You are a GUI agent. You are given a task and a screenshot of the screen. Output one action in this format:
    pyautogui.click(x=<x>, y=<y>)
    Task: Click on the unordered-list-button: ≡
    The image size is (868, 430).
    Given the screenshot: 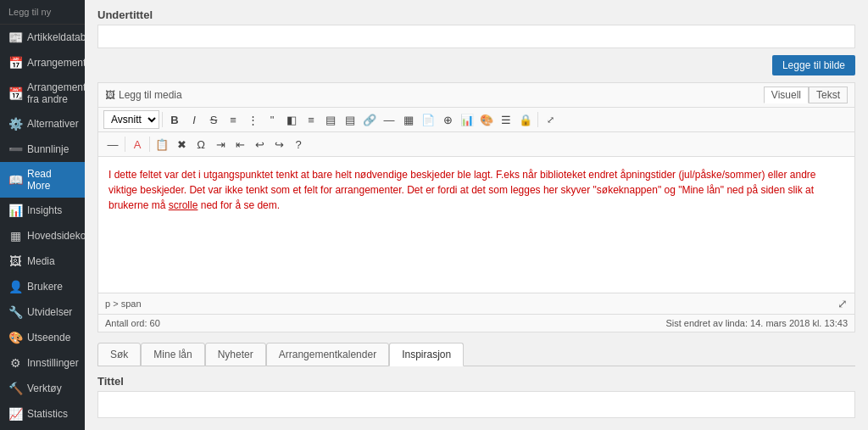 What is the action you would take?
    pyautogui.click(x=233, y=120)
    